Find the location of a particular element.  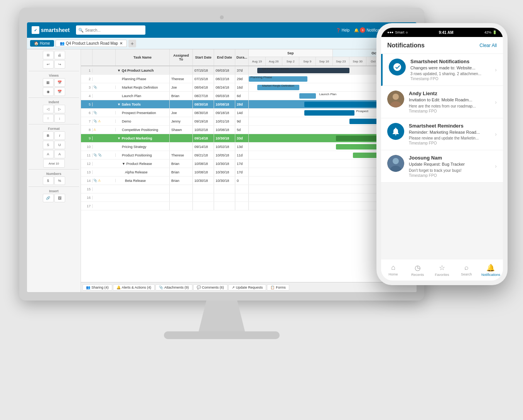

assigned-cell is located at coordinates (181, 104).